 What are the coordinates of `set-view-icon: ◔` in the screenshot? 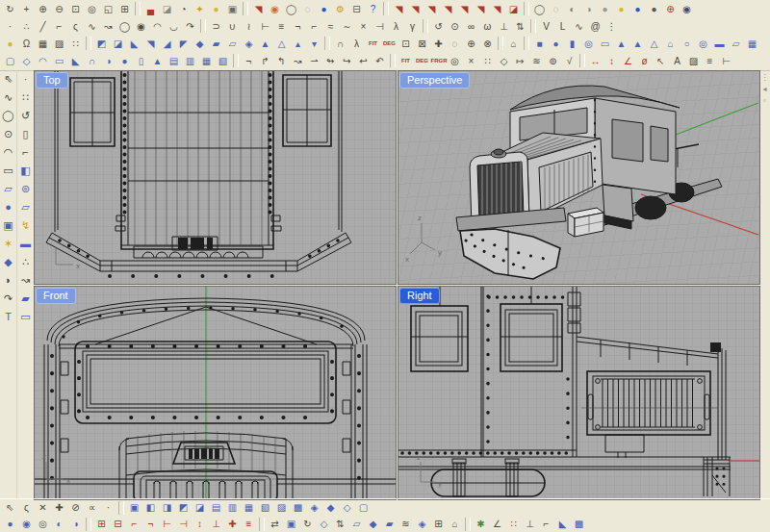 It's located at (184, 10).